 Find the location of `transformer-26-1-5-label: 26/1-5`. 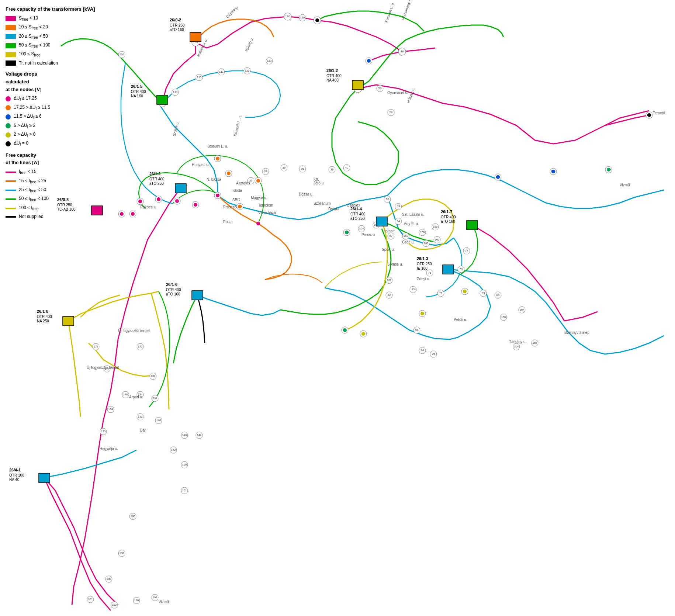

transformer-26-1-5-label: 26/1-5 is located at coordinates (136, 86).